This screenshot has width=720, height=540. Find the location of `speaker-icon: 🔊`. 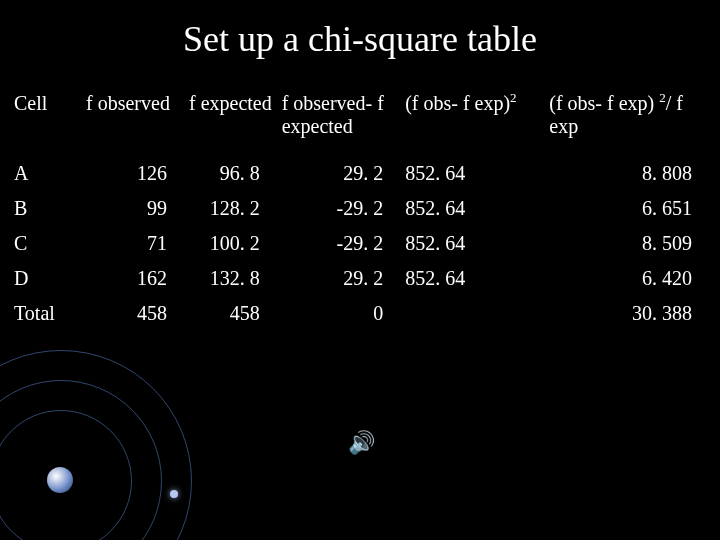

speaker-icon: 🔊 is located at coordinates (362, 443).